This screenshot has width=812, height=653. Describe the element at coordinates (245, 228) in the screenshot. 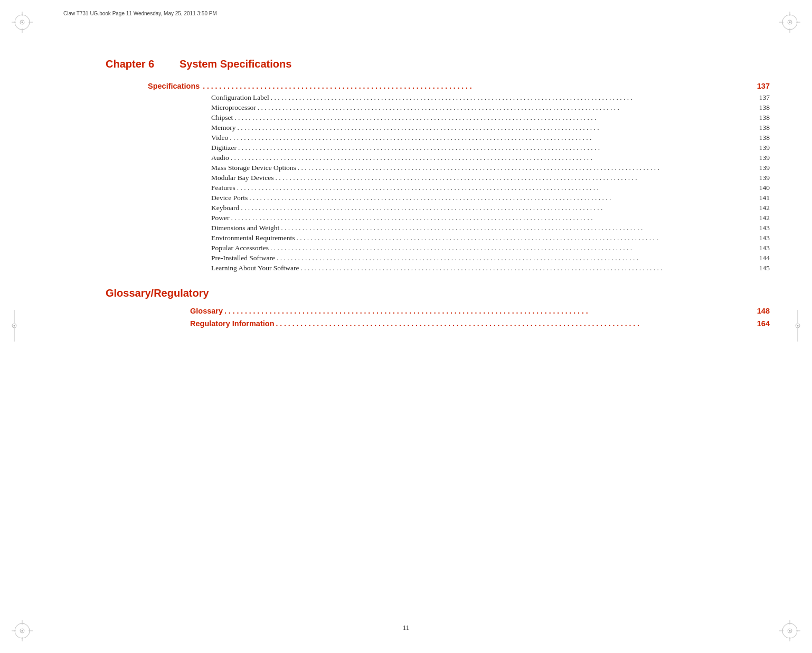

I see `toc-item-label: Dimensions and Weight` at that location.